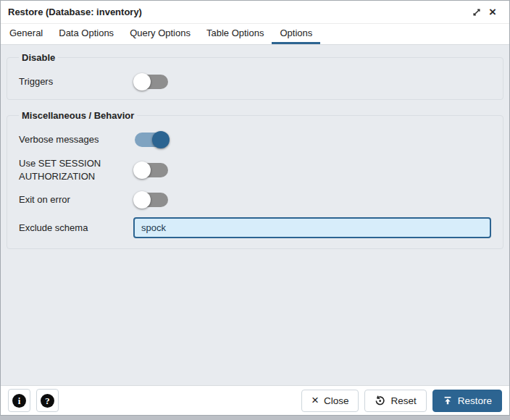 The width and height of the screenshot is (510, 420). I want to click on close-button: × Close, so click(330, 401).